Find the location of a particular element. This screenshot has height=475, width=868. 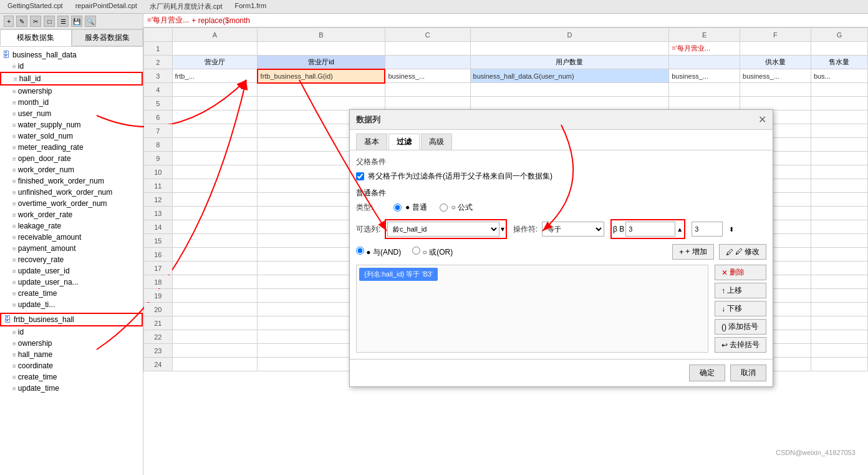

cell-d2: 用户数量 is located at coordinates (570, 62).